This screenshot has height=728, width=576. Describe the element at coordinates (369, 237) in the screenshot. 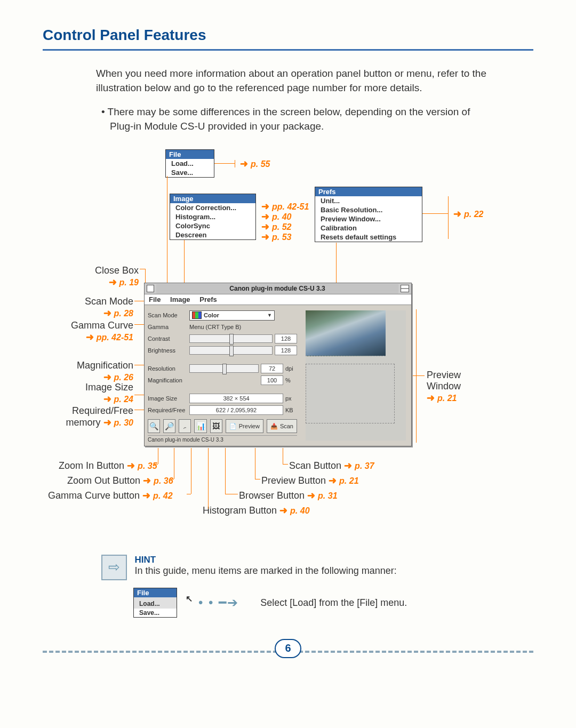

I see `prefs-menu-reset: Resets default settings` at that location.